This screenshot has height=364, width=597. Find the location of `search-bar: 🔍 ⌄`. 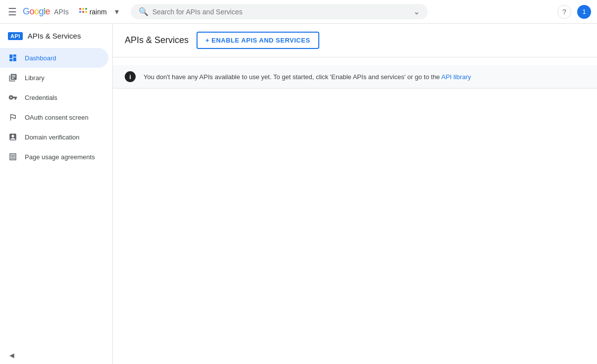

search-bar: 🔍 ⌄ is located at coordinates (279, 12).